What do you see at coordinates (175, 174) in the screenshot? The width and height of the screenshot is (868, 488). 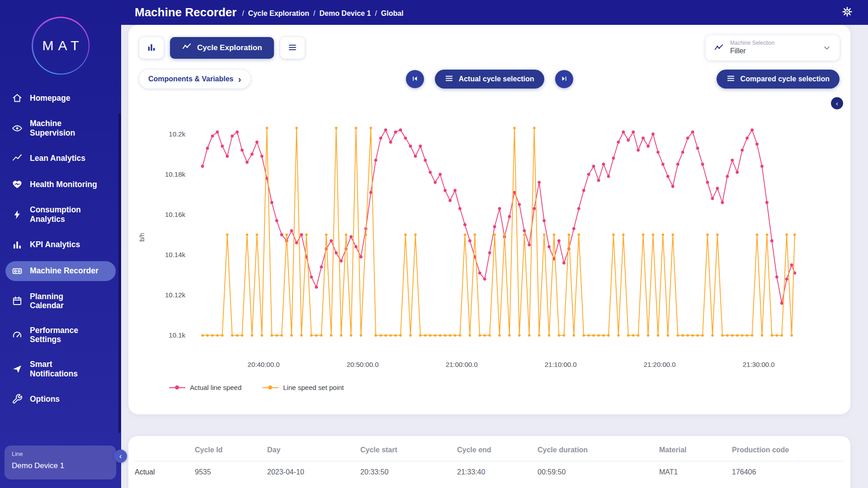 I see `y-axis-tick: 10.18k` at bounding box center [175, 174].